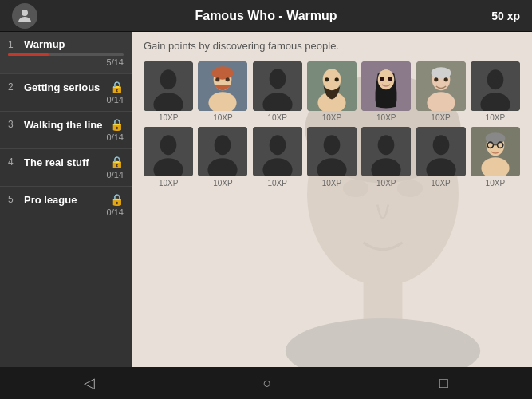  I want to click on card-xp-6: 10XP, so click(495, 118).